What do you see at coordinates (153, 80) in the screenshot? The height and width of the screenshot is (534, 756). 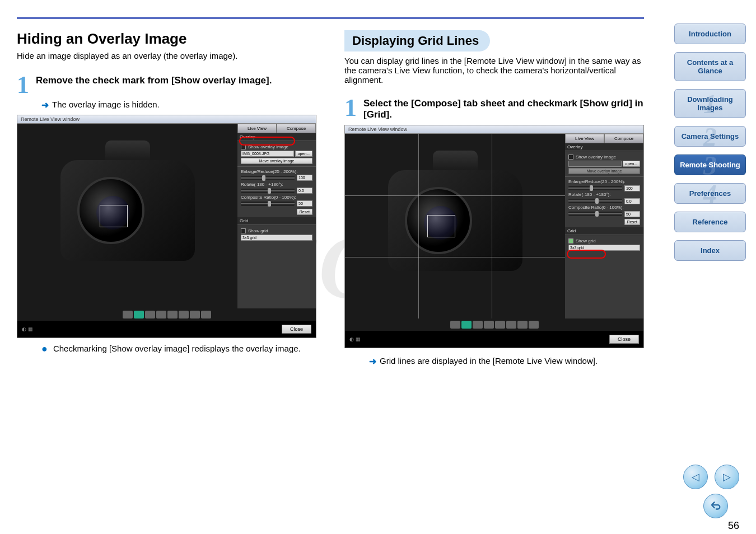 I see `step-text: Remove the check mark from [Show overlay…` at bounding box center [153, 80].